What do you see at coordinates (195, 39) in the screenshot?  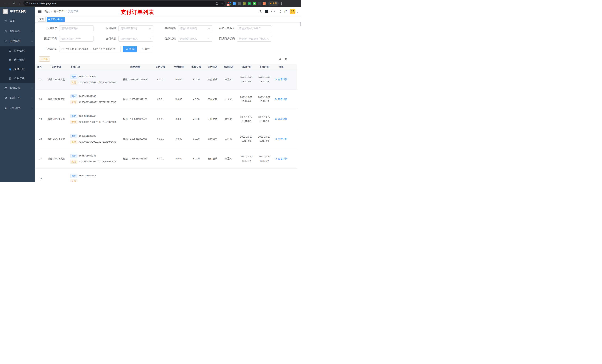 I see `refund-status-select-field` at bounding box center [195, 39].